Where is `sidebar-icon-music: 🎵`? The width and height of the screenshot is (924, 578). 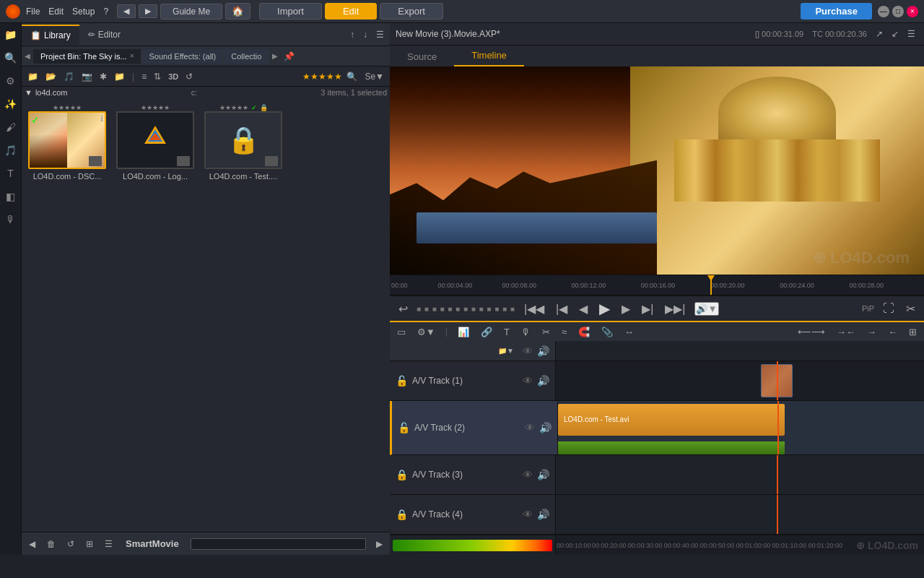 sidebar-icon-music: 🎵 is located at coordinates (11, 150).